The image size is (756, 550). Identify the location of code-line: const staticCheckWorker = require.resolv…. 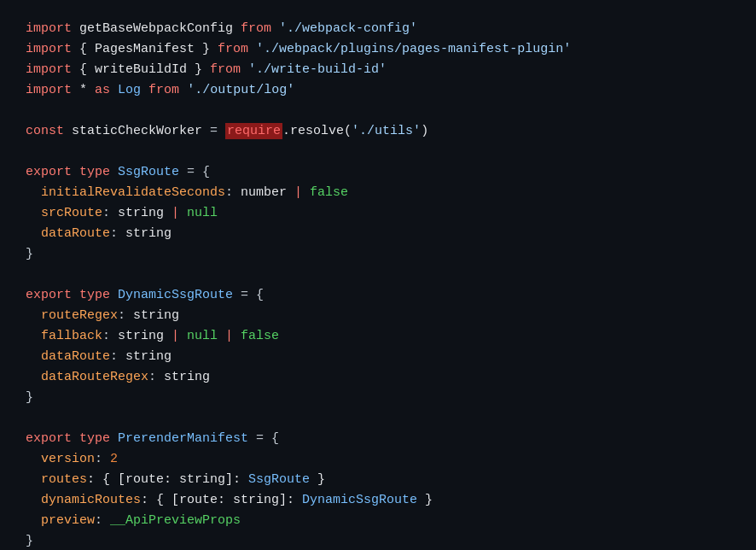
(378, 132).